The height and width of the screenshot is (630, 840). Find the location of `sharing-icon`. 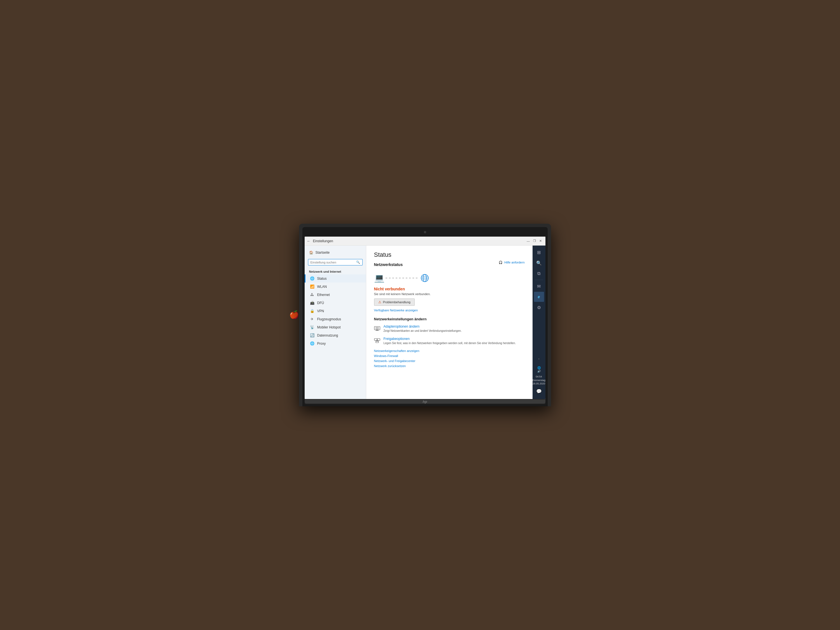

sharing-icon is located at coordinates (377, 341).